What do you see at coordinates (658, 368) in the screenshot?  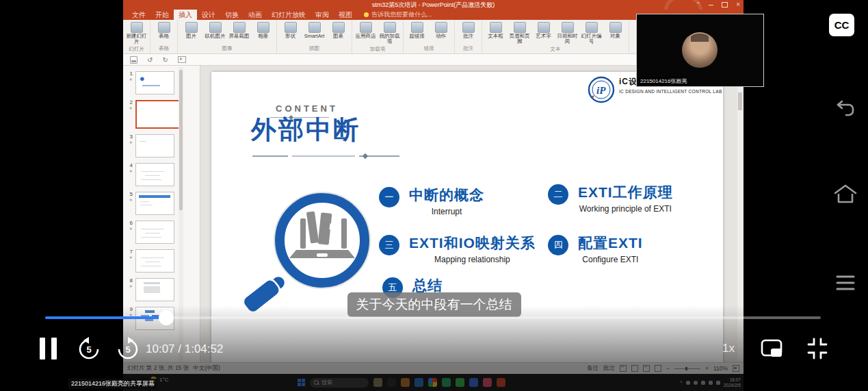 I see `slideshow-view-icon` at bounding box center [658, 368].